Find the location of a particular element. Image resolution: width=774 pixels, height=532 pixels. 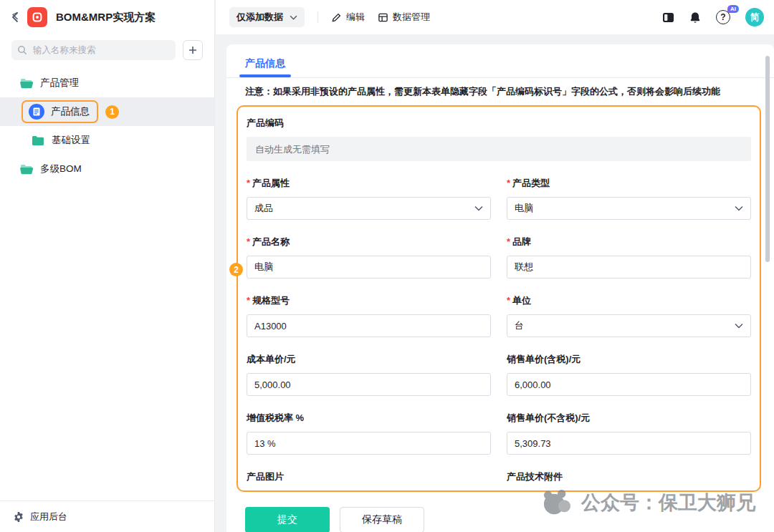

sidebar-search-row is located at coordinates (108, 52).